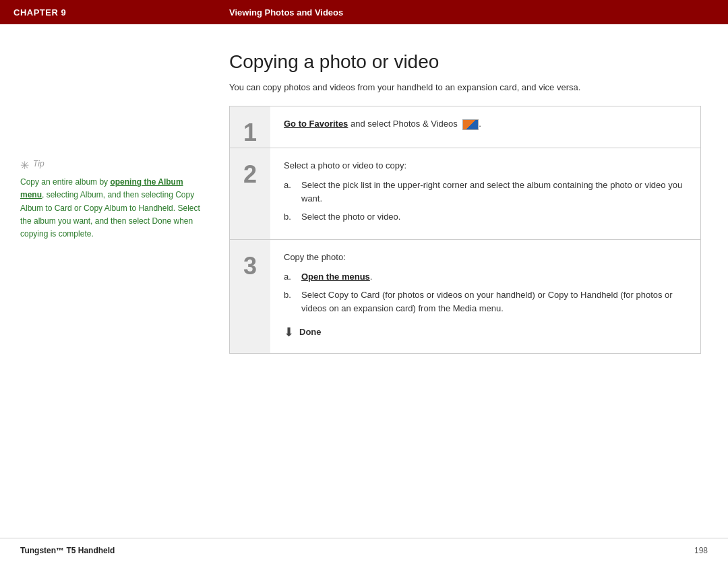  Describe the element at coordinates (494, 193) in the screenshot. I see `step-2a-text: Select the pick list in the upper-right …` at that location.